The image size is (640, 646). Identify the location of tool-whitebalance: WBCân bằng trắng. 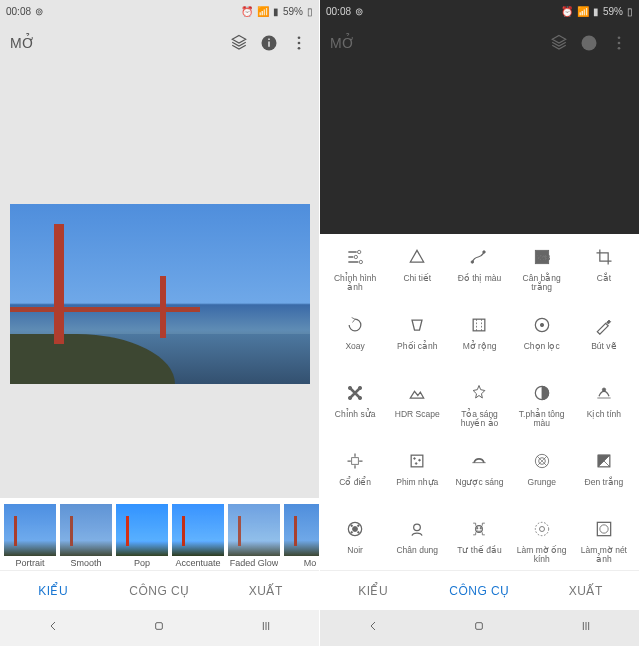
(542, 278).